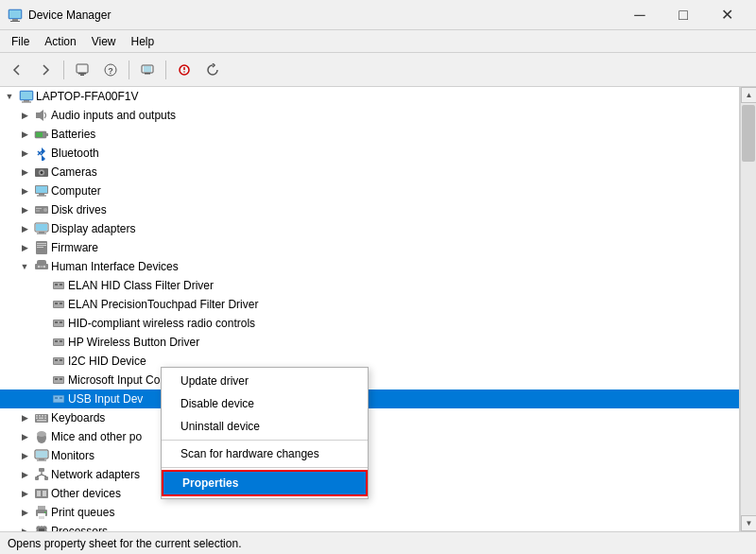  Describe the element at coordinates (369, 512) in the screenshot. I see `tree-item-print: ▶ Print queues` at that location.